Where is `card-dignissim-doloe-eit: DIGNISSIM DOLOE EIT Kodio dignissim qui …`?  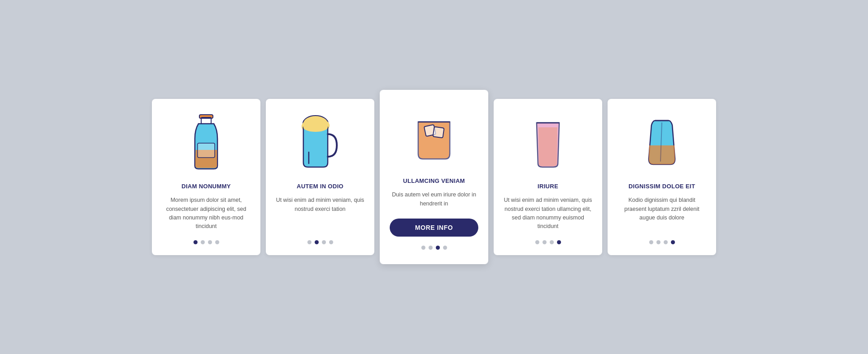 card-dignissim-doloe-eit: DIGNISSIM DOLOE EIT Kodio dignissim qui … is located at coordinates (662, 177).